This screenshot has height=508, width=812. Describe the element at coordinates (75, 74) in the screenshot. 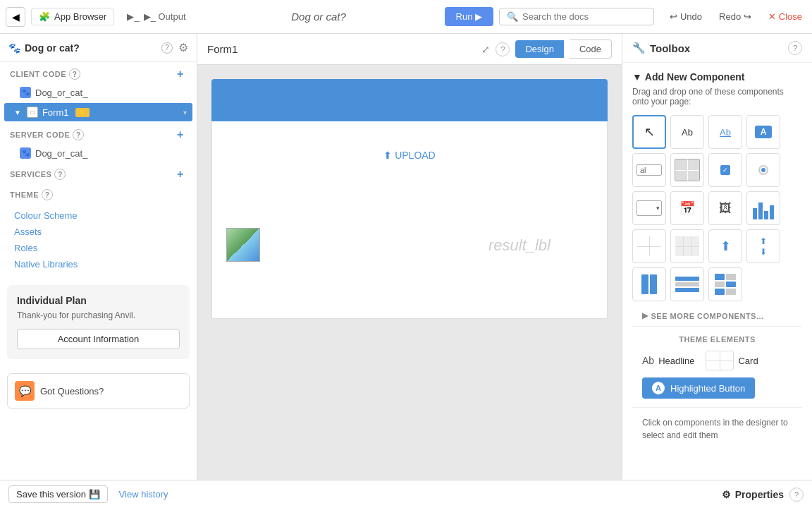

I see `client-code-help-icon: ?` at that location.